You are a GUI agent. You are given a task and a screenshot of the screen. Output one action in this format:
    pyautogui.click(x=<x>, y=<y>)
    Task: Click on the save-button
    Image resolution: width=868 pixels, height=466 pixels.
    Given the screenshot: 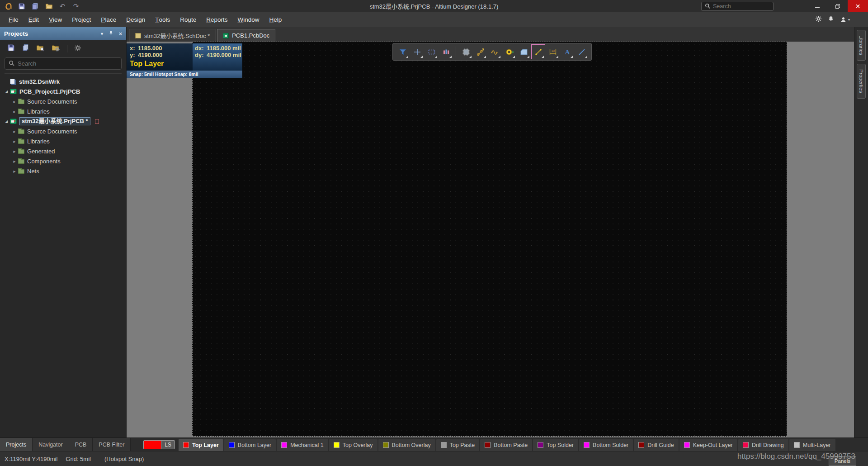 What is the action you would take?
    pyautogui.click(x=22, y=6)
    